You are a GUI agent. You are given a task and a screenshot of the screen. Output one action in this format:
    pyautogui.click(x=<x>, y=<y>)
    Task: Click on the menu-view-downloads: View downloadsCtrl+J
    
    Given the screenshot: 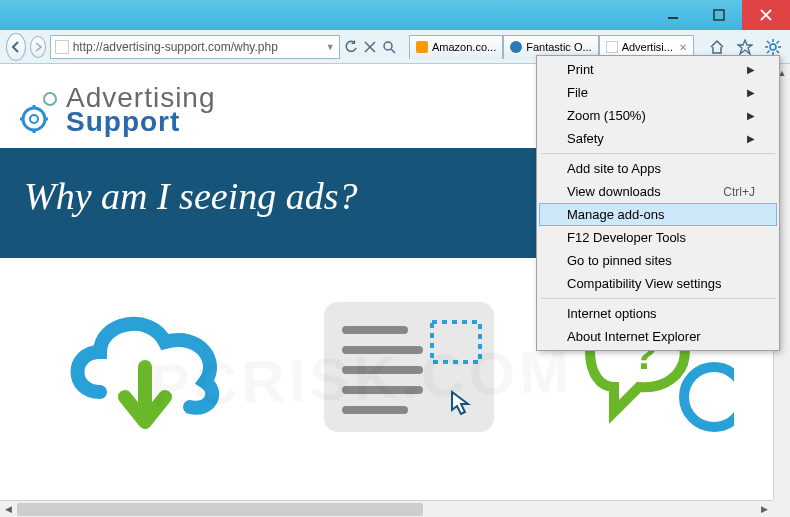 What is the action you would take?
    pyautogui.click(x=658, y=192)
    